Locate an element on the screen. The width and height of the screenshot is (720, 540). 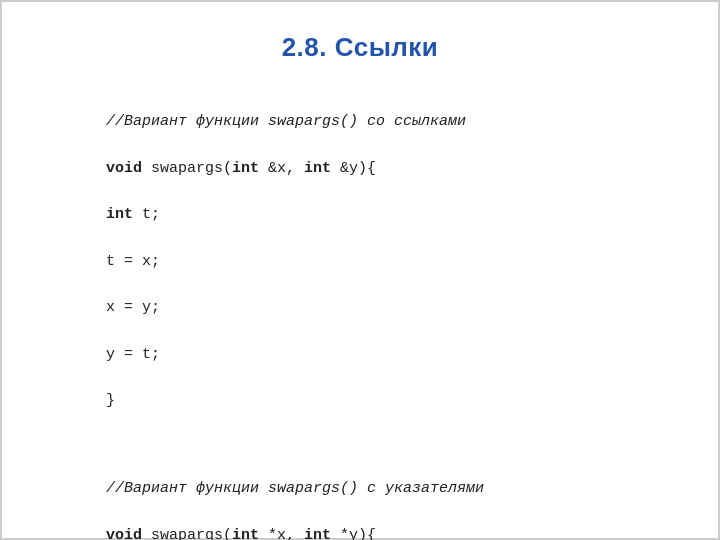
comment-1: //Вариант функции swapargs() со ссылками is located at coordinates (286, 122).